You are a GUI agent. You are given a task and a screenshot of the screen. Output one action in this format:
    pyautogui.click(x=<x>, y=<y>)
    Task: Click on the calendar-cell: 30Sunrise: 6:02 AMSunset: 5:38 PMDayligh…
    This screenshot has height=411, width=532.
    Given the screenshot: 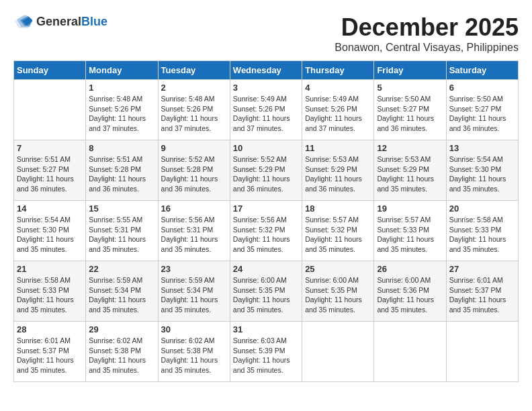 What is the action you would take?
    pyautogui.click(x=193, y=352)
    